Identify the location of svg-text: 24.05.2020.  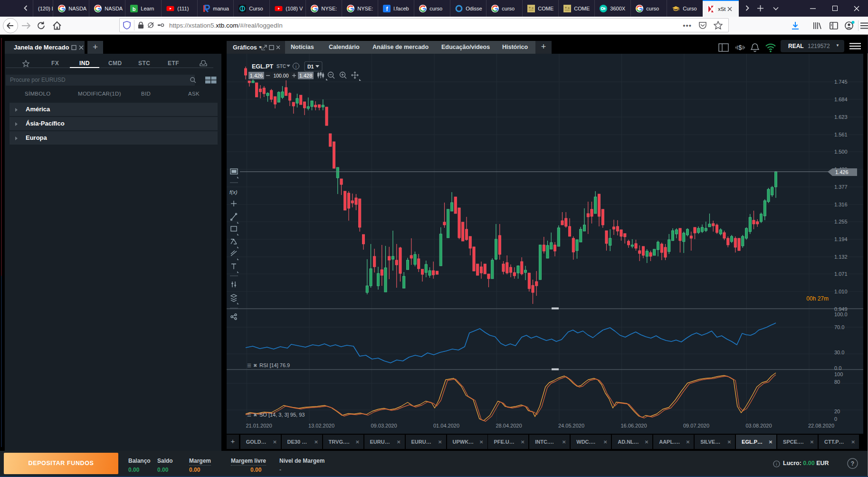
(571, 426).